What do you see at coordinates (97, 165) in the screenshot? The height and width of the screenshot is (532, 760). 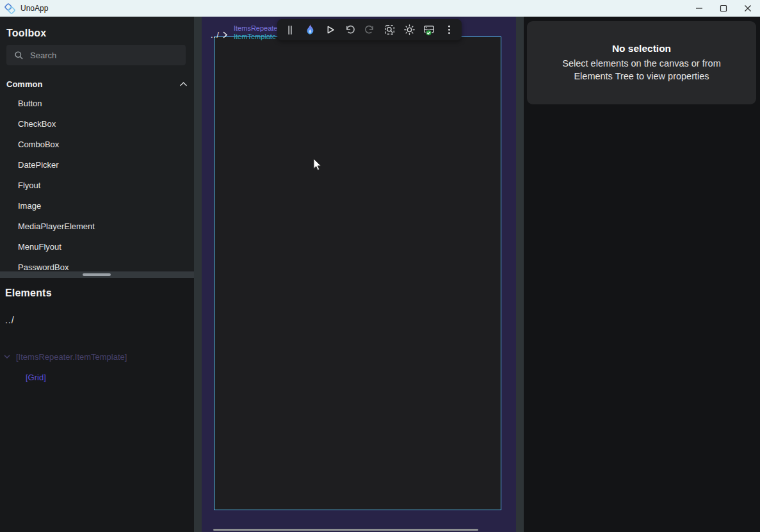 I see `toolbox-item-datepicker: DatePicker` at bounding box center [97, 165].